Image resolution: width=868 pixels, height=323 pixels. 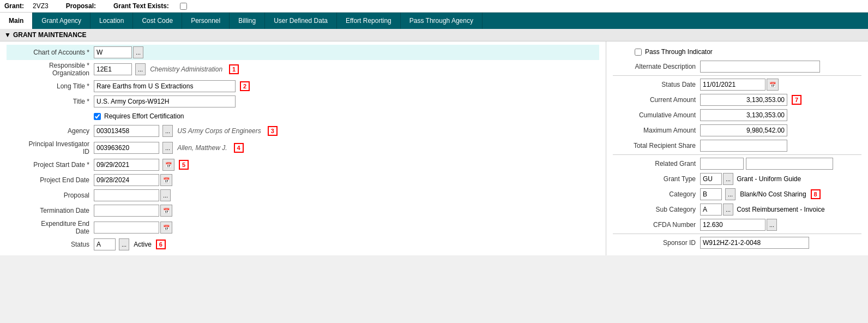 What do you see at coordinates (656, 130) in the screenshot?
I see `maximum-amount-label: Maximum Amount` at bounding box center [656, 130].